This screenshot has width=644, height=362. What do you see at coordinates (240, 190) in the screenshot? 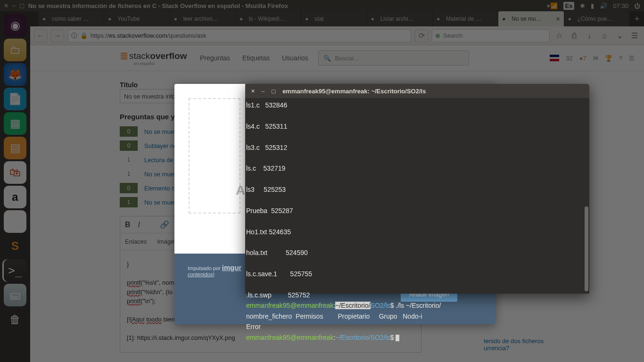
I see `placeholder-letter: A` at bounding box center [240, 190].